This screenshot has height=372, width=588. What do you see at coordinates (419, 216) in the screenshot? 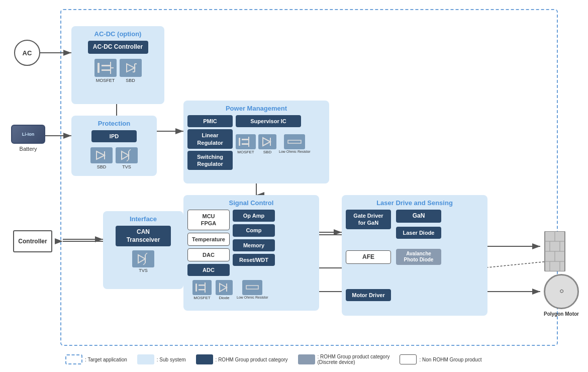
I see `gan-box: GaN` at bounding box center [419, 216].